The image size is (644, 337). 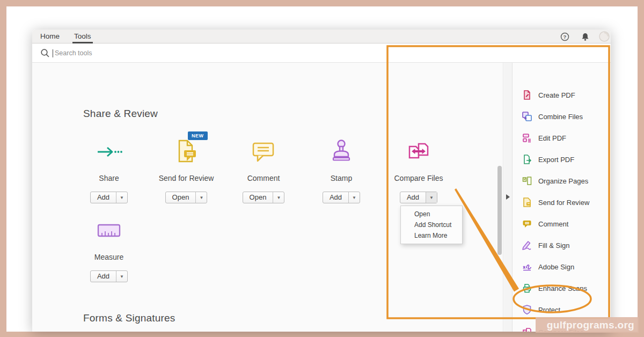 What do you see at coordinates (548, 159) in the screenshot?
I see `sidebar-item-export-pdf: Export PDF` at bounding box center [548, 159].